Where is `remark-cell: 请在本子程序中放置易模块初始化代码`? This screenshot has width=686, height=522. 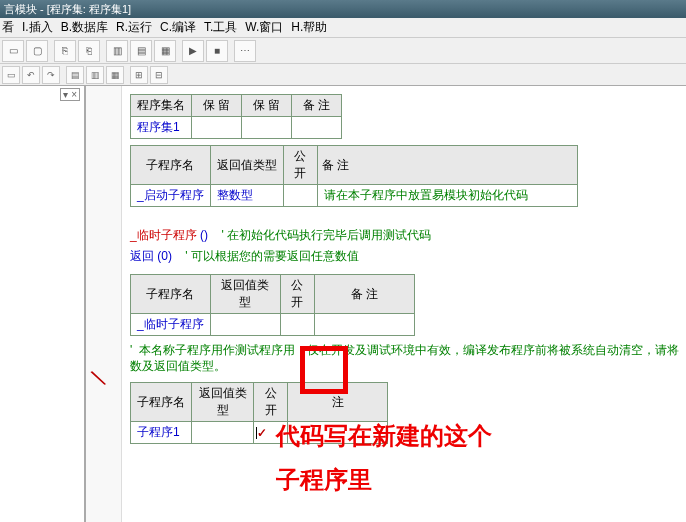
remark-cell: 请在本子程序中放置易模块初始化代码 is located at coordinates (447, 196).